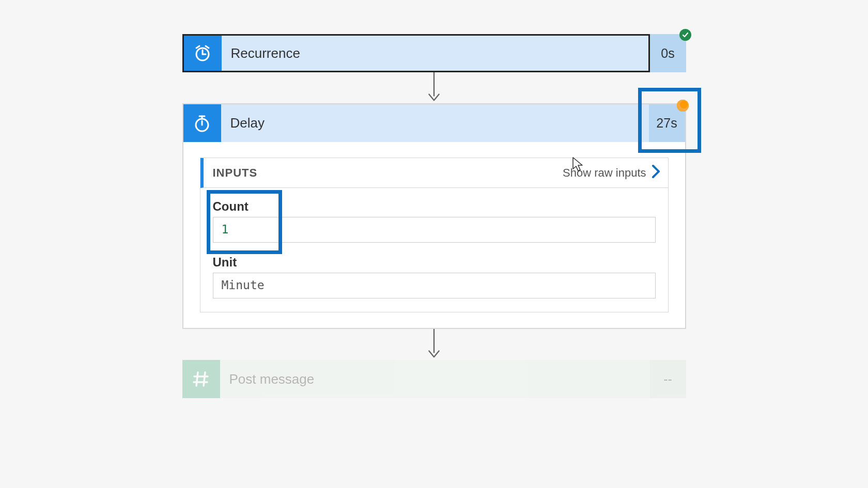 This screenshot has width=868, height=488. What do you see at coordinates (203, 123) in the screenshot?
I see `stopwatch-icon` at bounding box center [203, 123].